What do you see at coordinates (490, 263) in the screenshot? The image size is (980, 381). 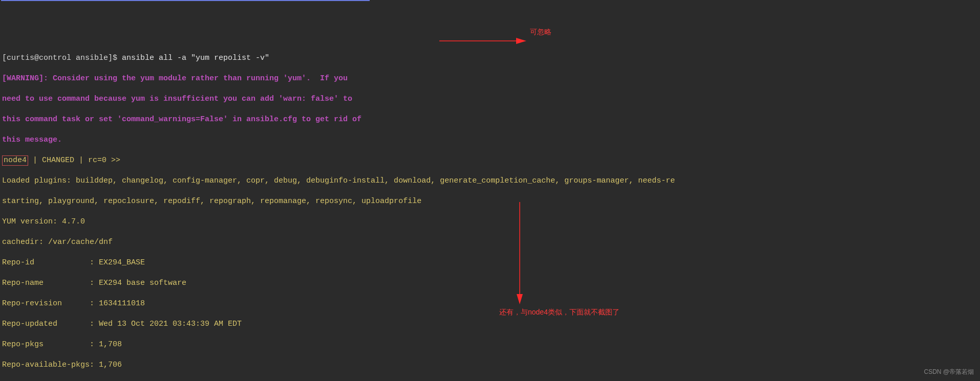 I see `repo1-id: Repo-id : EX294_BASE` at bounding box center [490, 263].